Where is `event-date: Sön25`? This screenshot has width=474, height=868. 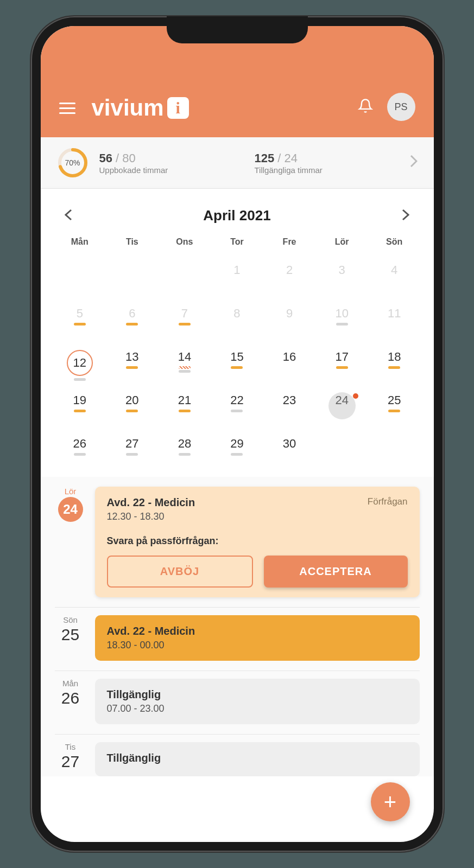
event-date: Sön25 is located at coordinates (71, 638).